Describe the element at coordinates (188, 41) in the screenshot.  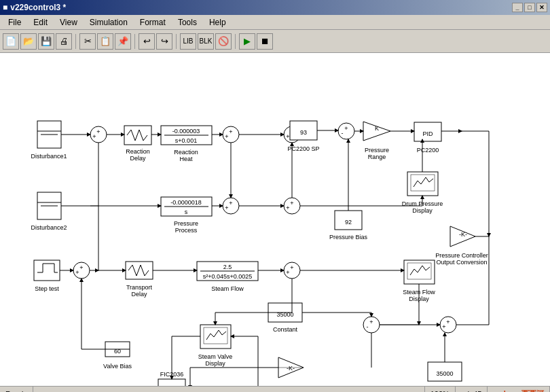
I see `library-button: LIB` at that location.